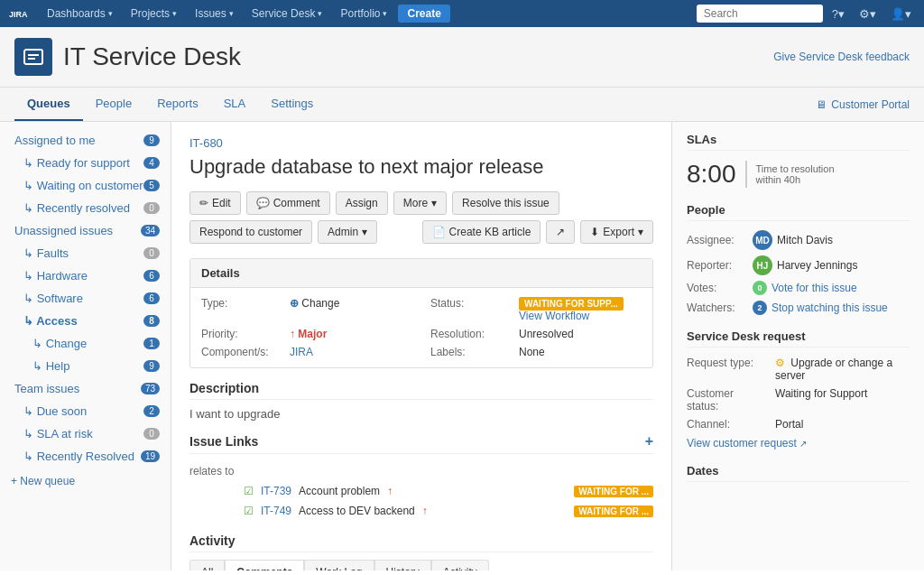  Describe the element at coordinates (249, 491) in the screenshot. I see `link-resolved-icon: ☑` at that location.